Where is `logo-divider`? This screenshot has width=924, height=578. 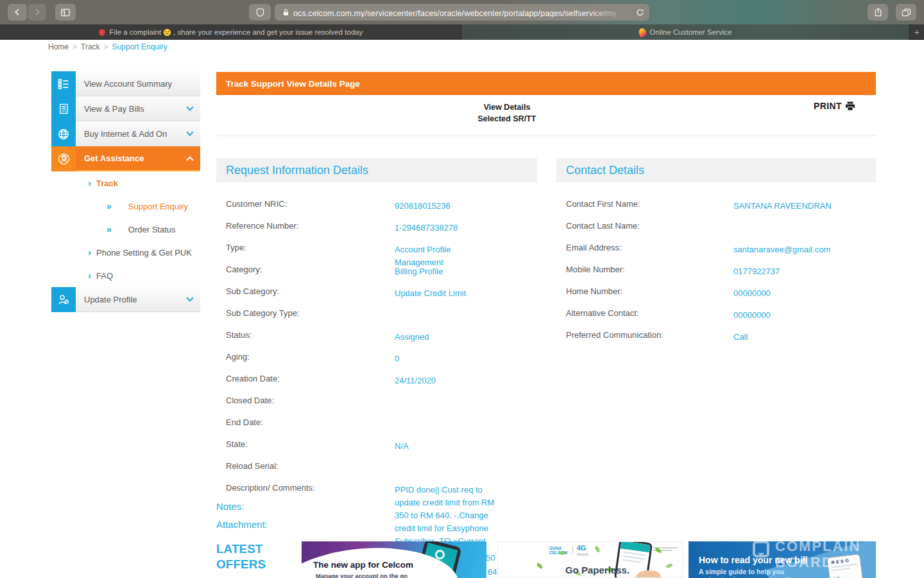
logo-divider is located at coordinates (572, 550).